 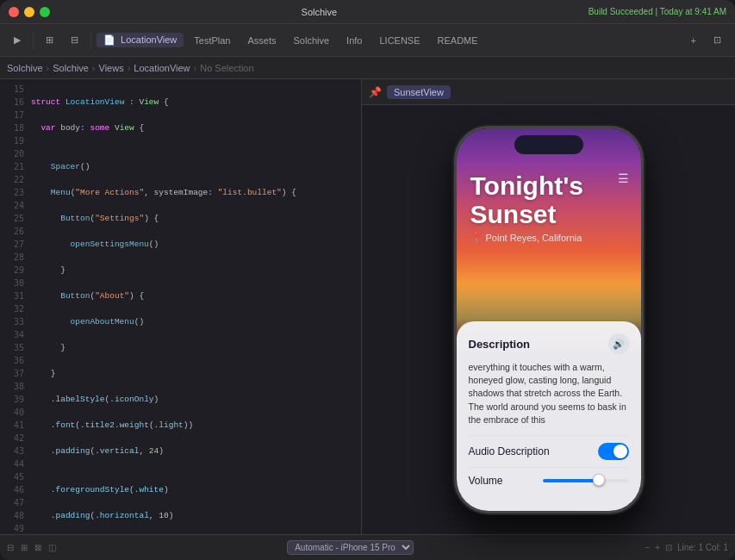 What do you see at coordinates (162, 68) in the screenshot?
I see `breadcrumb-location-view: LocationView` at bounding box center [162, 68].